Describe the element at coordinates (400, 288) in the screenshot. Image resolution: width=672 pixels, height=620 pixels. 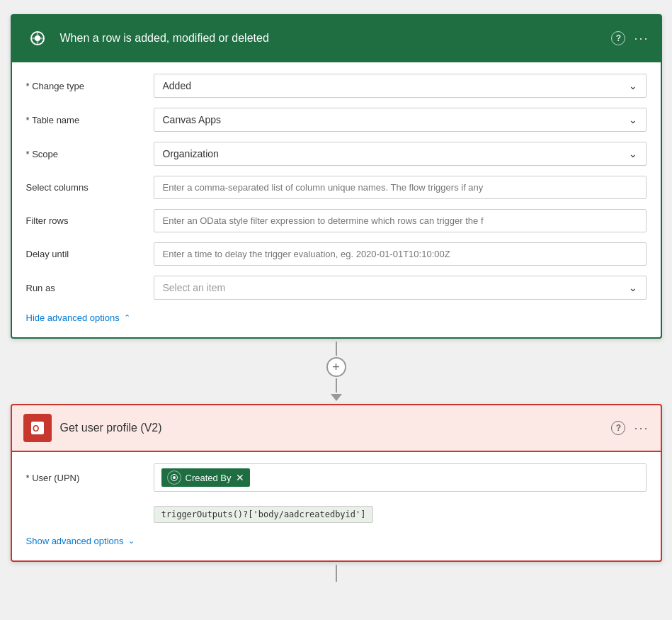
I see `run-as-select: Select an item ⌄` at that location.